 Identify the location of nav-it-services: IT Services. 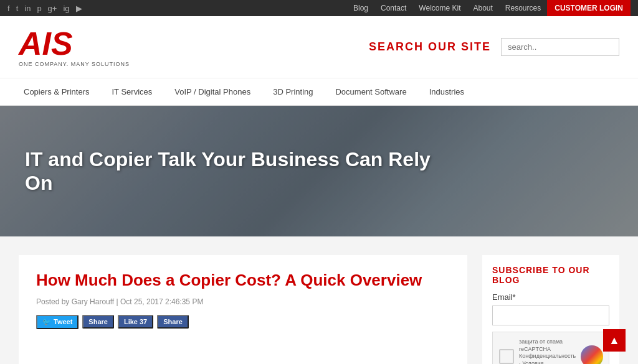
(132, 92).